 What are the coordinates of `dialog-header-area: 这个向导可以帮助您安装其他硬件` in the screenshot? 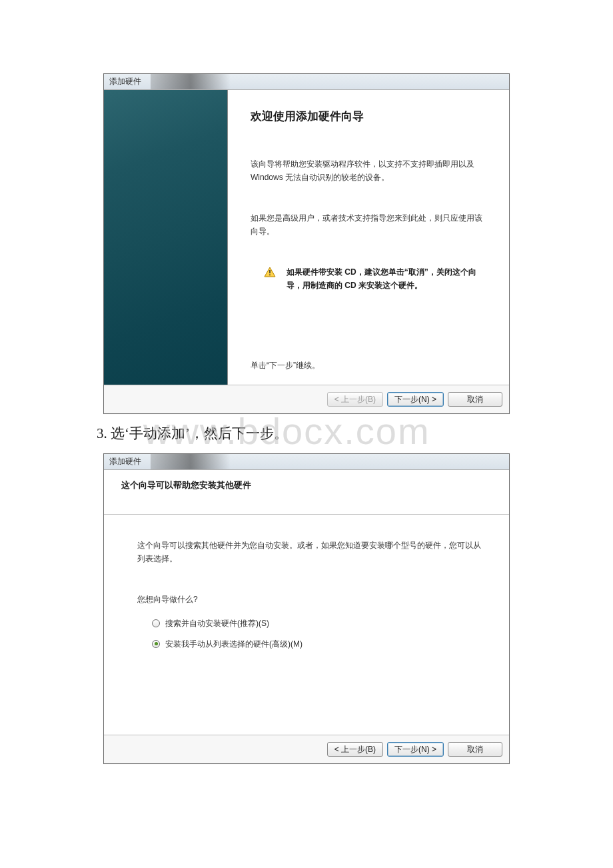 It's located at (306, 492).